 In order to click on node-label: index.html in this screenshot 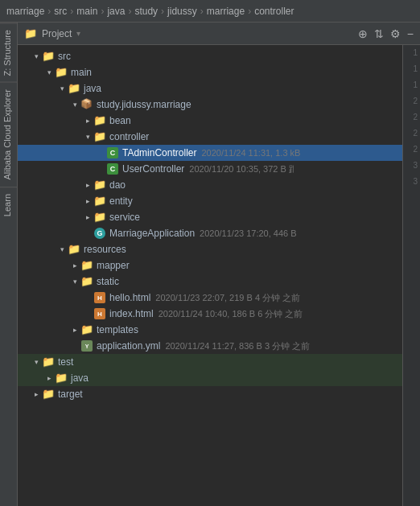, I will do `click(132, 314)`.